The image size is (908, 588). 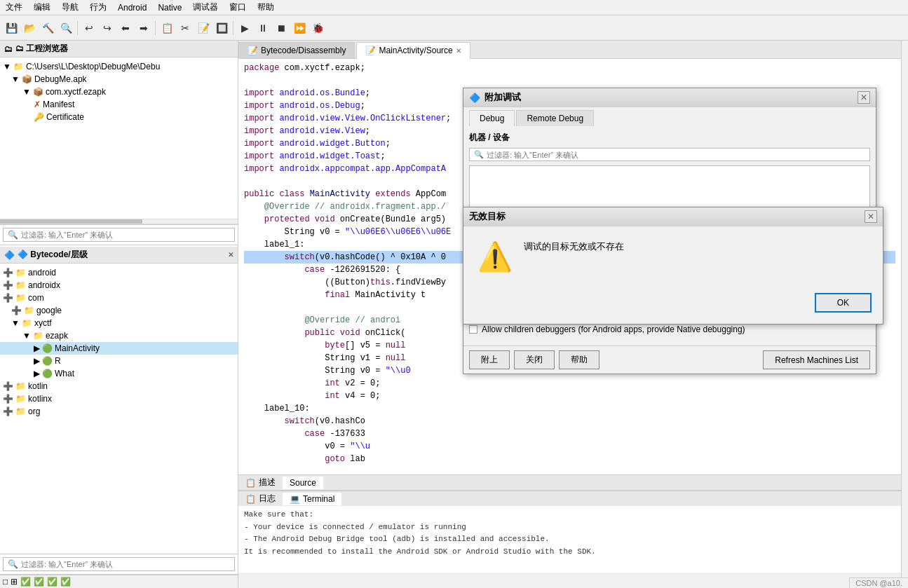 I want to click on bottom-tab-bar: 📋 描述 Source, so click(x=569, y=483).